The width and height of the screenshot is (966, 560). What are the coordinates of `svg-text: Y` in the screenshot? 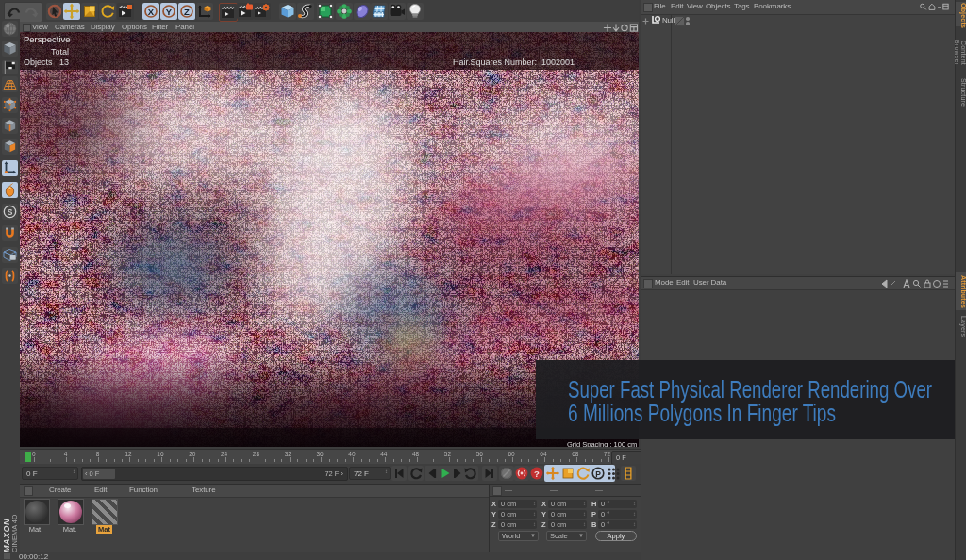 It's located at (170, 11).